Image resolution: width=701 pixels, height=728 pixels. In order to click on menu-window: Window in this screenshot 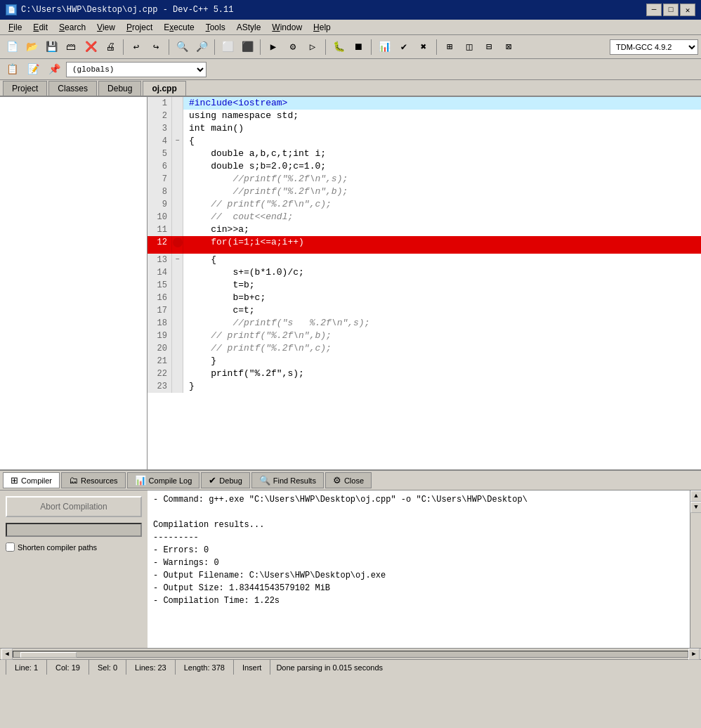, I will do `click(287, 27)`.